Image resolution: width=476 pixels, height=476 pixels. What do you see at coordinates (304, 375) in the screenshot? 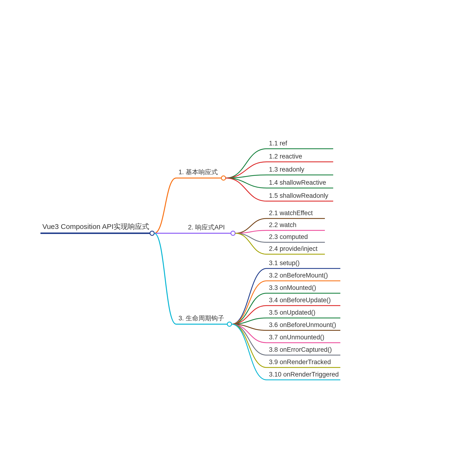
I see `leaf-node-2-9: 3.10 onRenderTriggered` at bounding box center [304, 375].